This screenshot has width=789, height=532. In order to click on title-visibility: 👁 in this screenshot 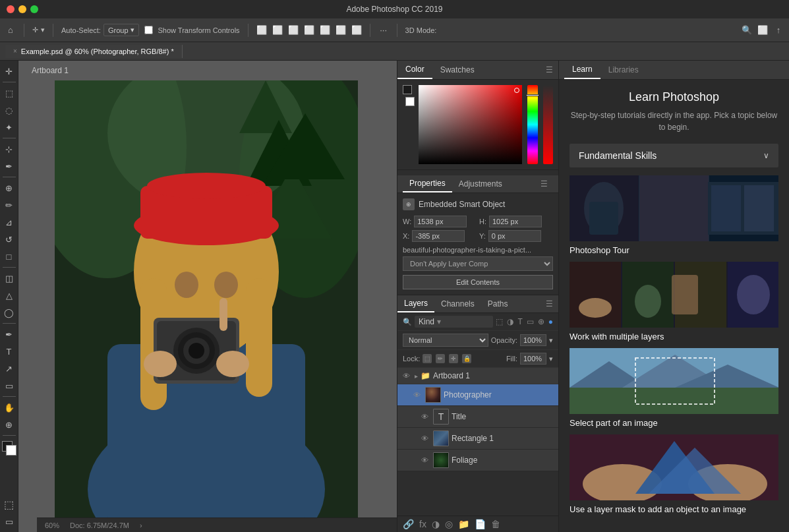, I will do `click(426, 417)`.